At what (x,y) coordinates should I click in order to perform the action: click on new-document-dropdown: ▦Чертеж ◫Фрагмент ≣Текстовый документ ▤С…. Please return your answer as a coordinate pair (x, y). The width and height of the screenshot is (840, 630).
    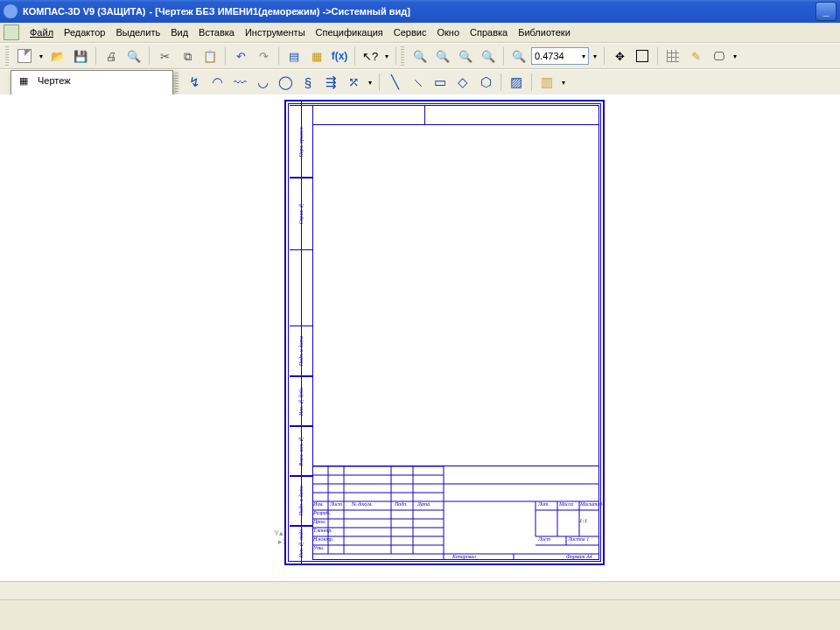
    Looking at the image, I should click on (92, 82).